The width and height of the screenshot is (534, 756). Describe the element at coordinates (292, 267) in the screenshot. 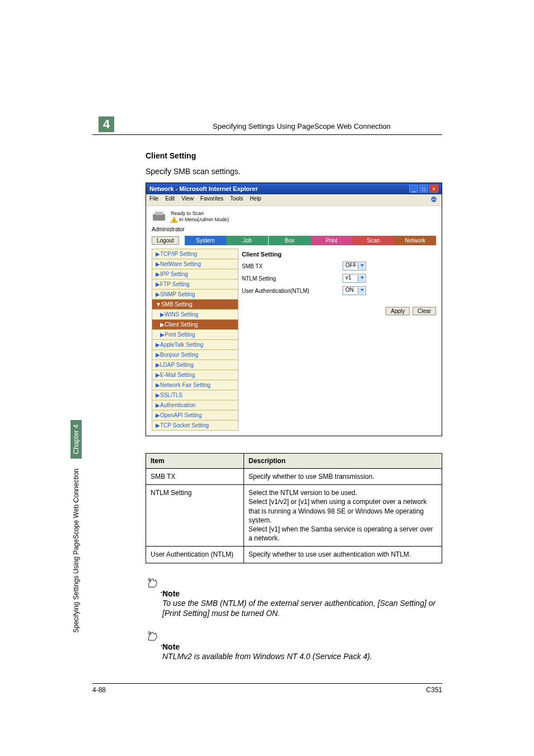

I see `label-smb-tx: SMB TX` at that location.